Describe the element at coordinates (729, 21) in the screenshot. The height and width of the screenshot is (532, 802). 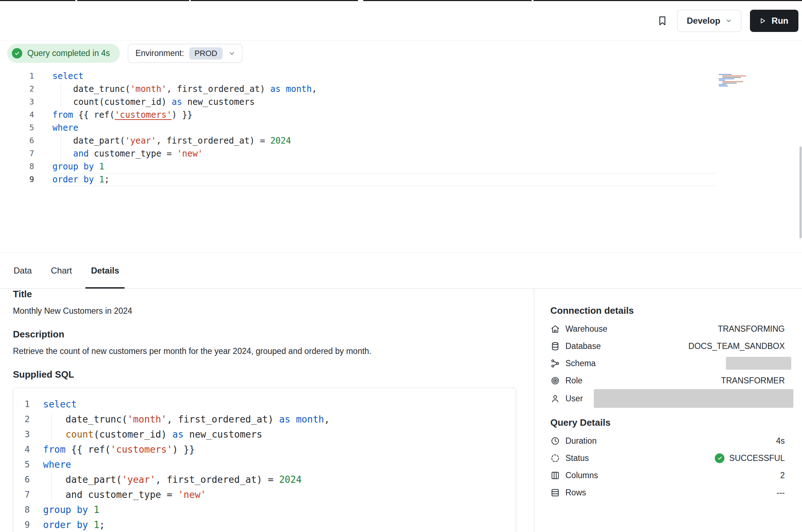
I see `chevron-down-icon` at that location.